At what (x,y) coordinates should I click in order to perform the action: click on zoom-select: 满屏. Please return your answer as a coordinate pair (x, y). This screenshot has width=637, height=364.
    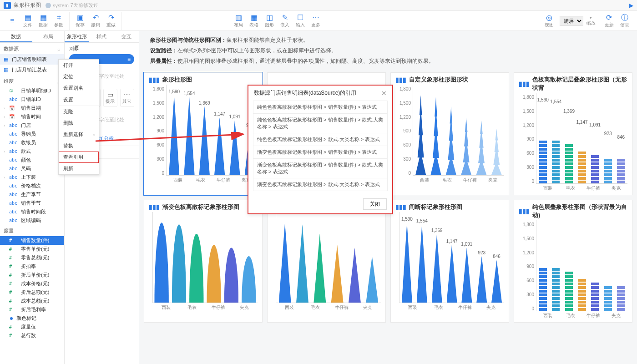
    Looking at the image, I should click on (571, 21).